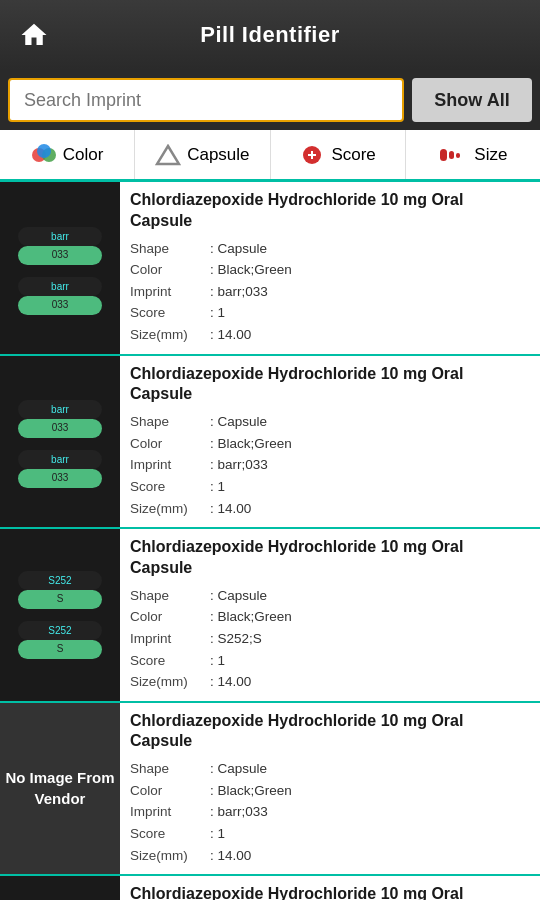 This screenshot has width=540, height=900. Describe the element at coordinates (472, 100) in the screenshot. I see `show-all-button: Show All` at that location.